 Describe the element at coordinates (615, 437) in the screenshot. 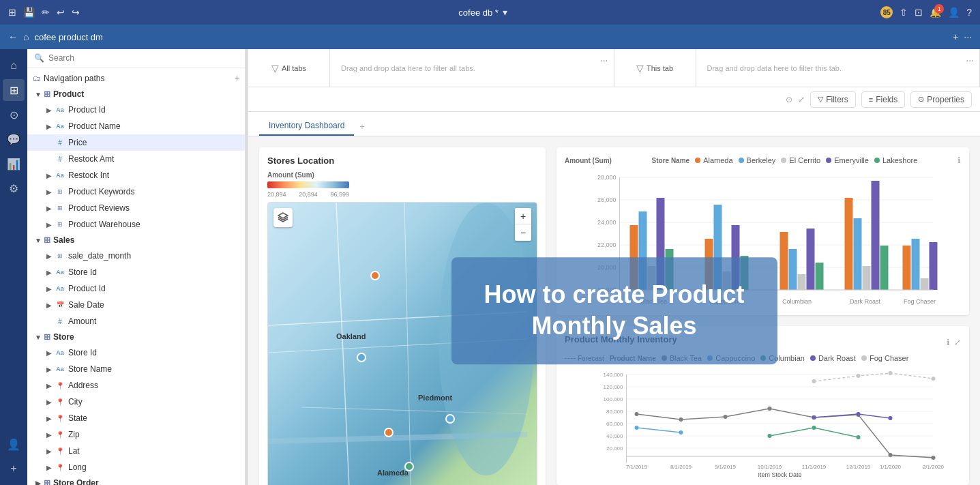

I see `svg-text: 40,000` at that location.